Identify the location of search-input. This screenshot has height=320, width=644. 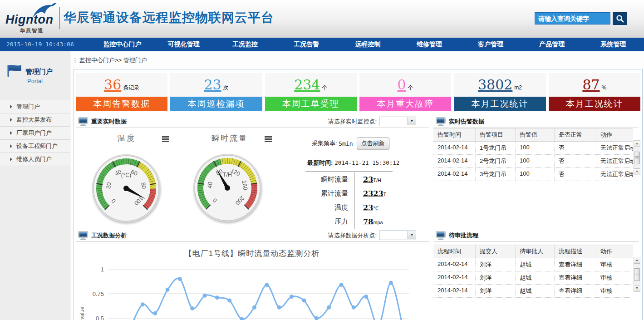
(573, 18).